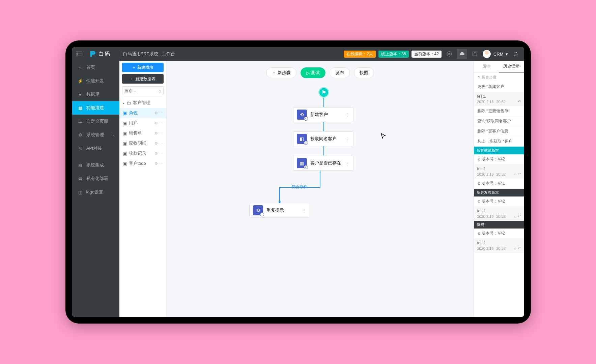 The image size is (596, 364). What do you see at coordinates (96, 165) in the screenshot?
I see `sidebar-item-integration: ⊞系统集成` at bounding box center [96, 165].